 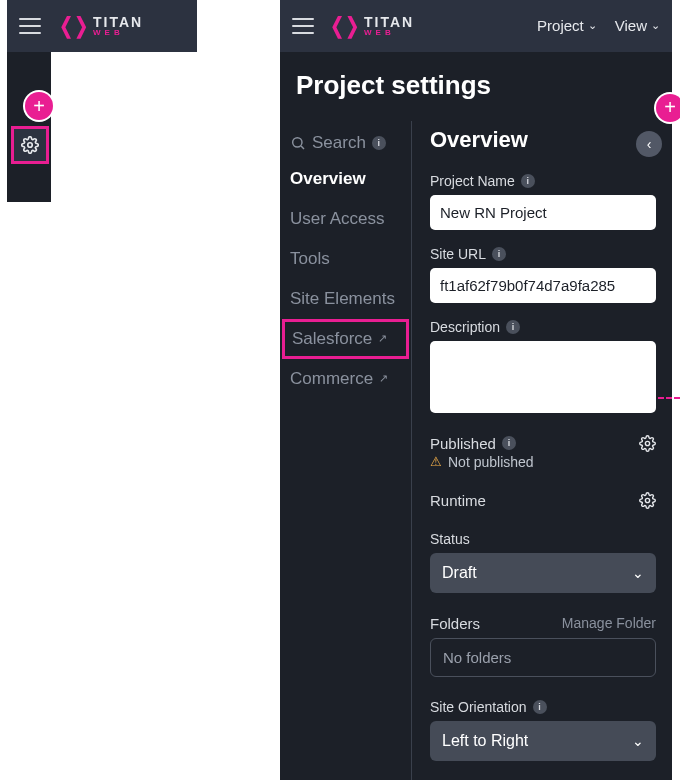 I want to click on field-site-url: Site URL i, so click(x=543, y=274).